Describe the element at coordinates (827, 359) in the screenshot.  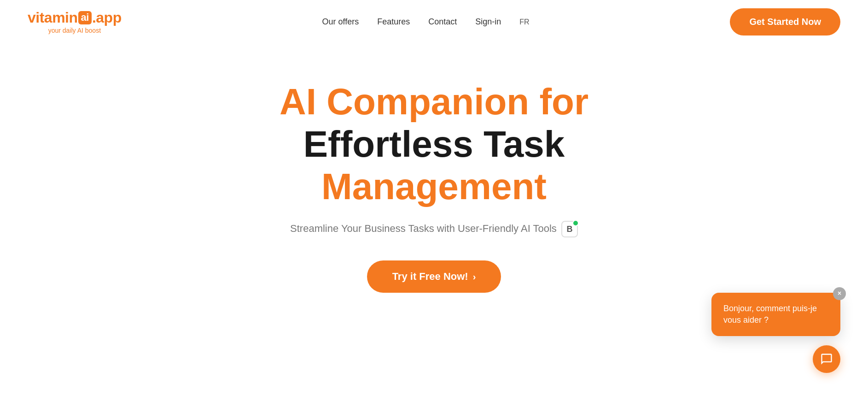
I see `chat-bubble-button` at that location.